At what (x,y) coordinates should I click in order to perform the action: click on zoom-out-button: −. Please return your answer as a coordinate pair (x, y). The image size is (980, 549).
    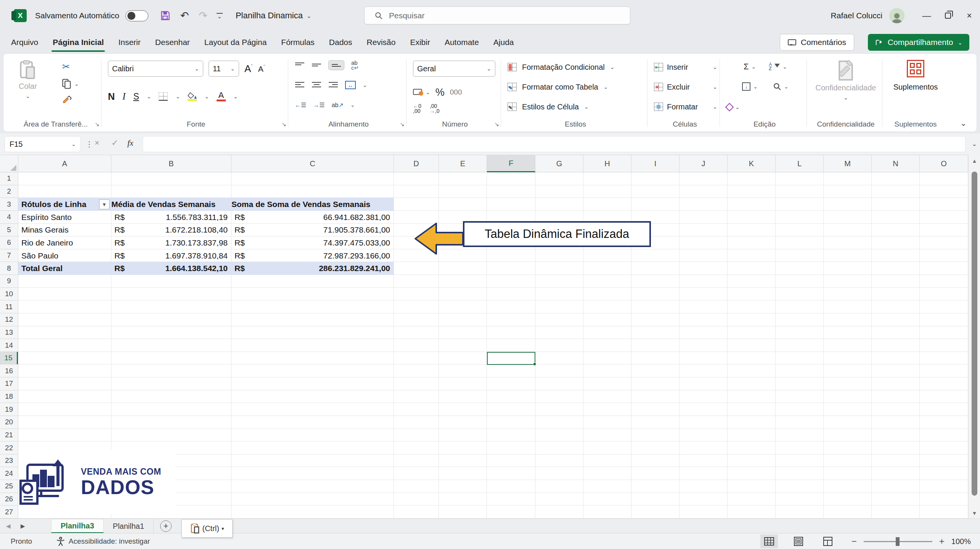
    Looking at the image, I should click on (854, 541).